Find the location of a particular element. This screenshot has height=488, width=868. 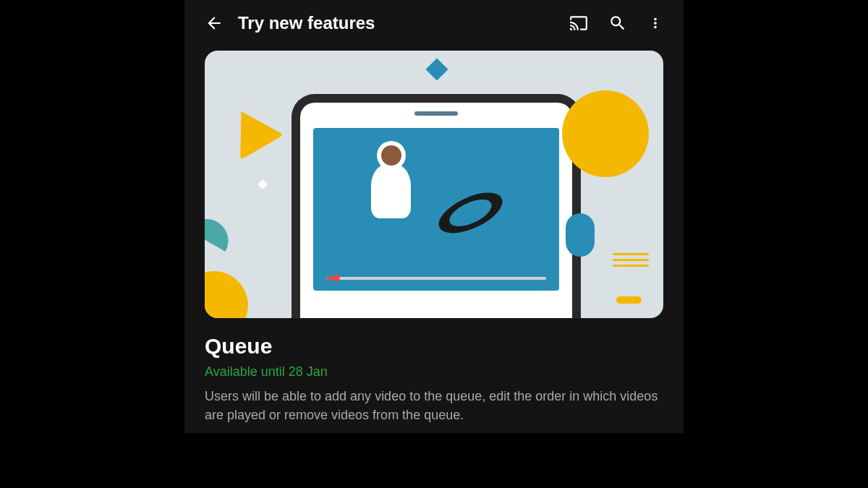

arrow-left-icon is located at coordinates (214, 23).